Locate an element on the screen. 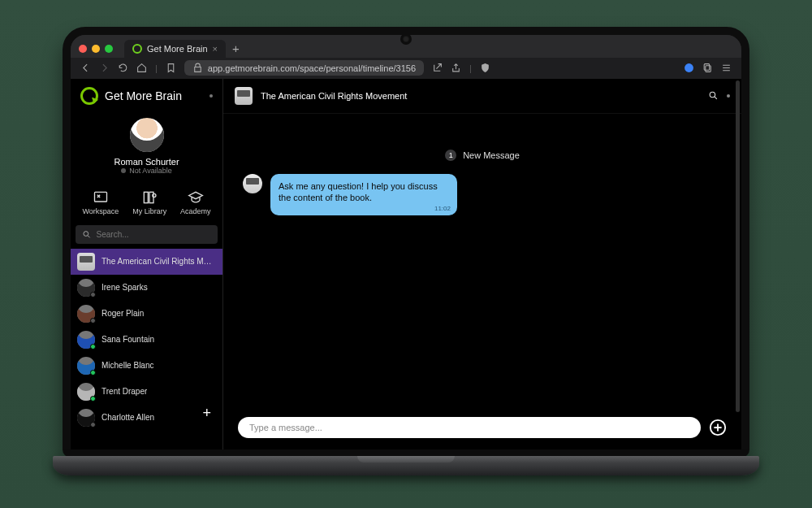 Image resolution: width=812 pixels, height=508 pixels. profile-avatar is located at coordinates (147, 135).